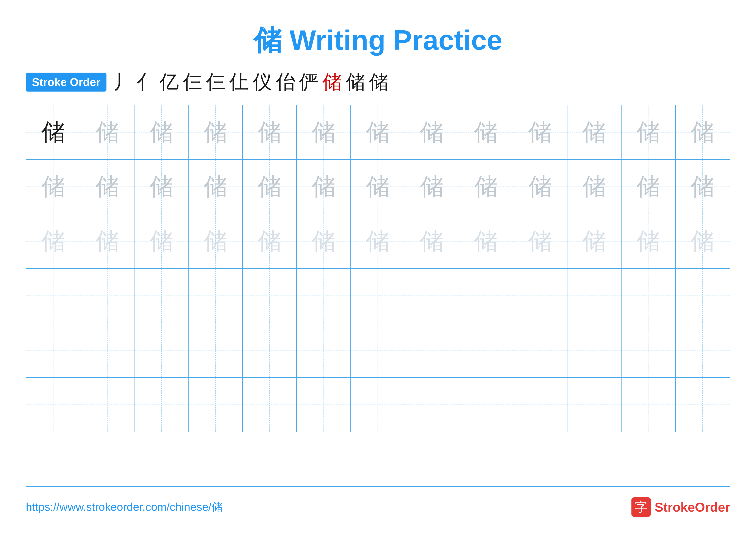 Image resolution: width=756 pixels, height=534 pixels. I want to click on cell-char-0-0: 储, so click(53, 132).